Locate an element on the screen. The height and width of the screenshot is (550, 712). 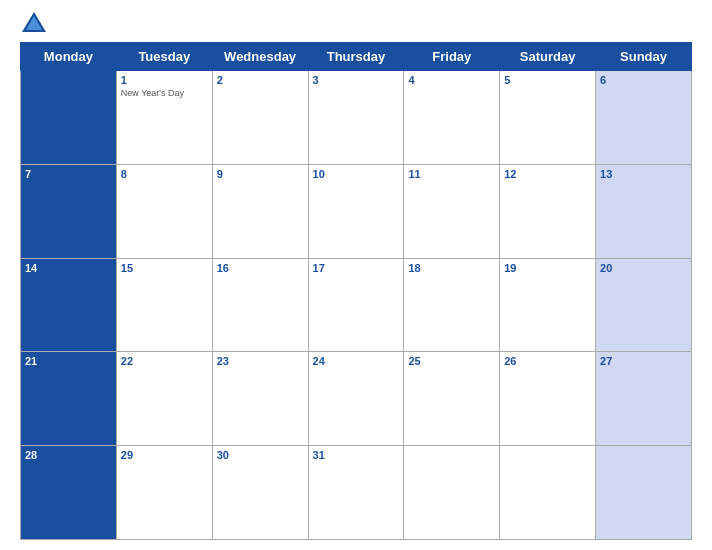
day-header-friday: Friday is located at coordinates (452, 57).